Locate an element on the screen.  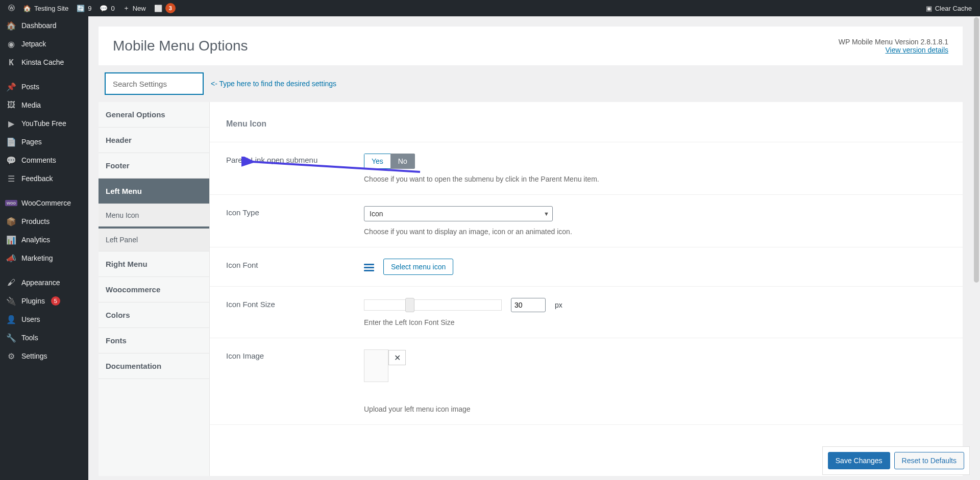
sidebar-item-settings: ⚙Settings is located at coordinates (44, 356).